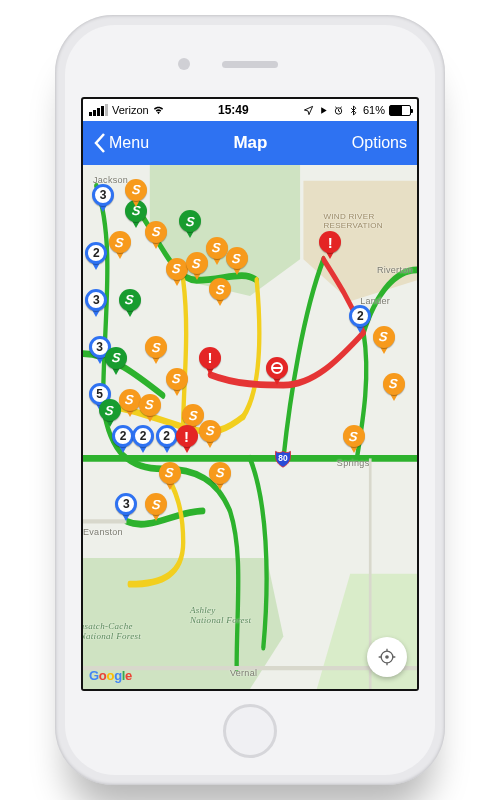  I want to click on clock: 15:49, so click(234, 110).